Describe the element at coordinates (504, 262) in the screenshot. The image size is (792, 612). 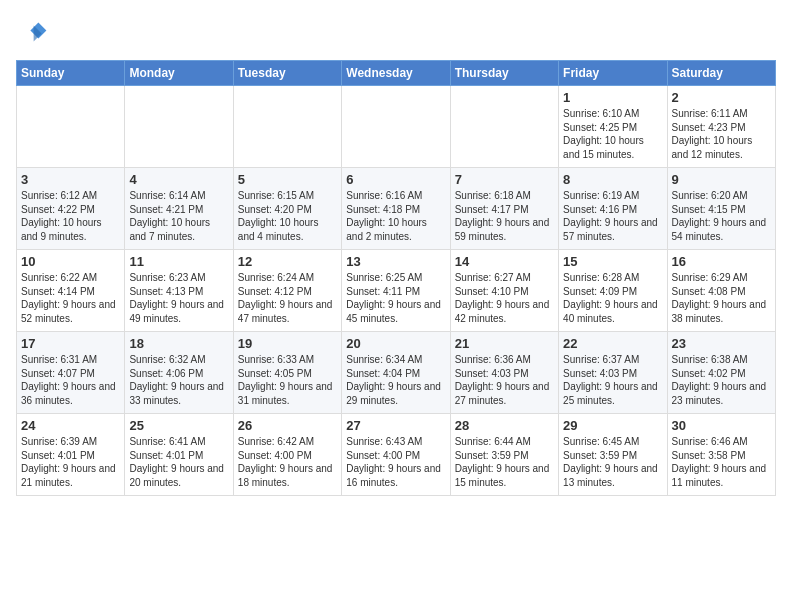
I see `day-number: 14` at that location.